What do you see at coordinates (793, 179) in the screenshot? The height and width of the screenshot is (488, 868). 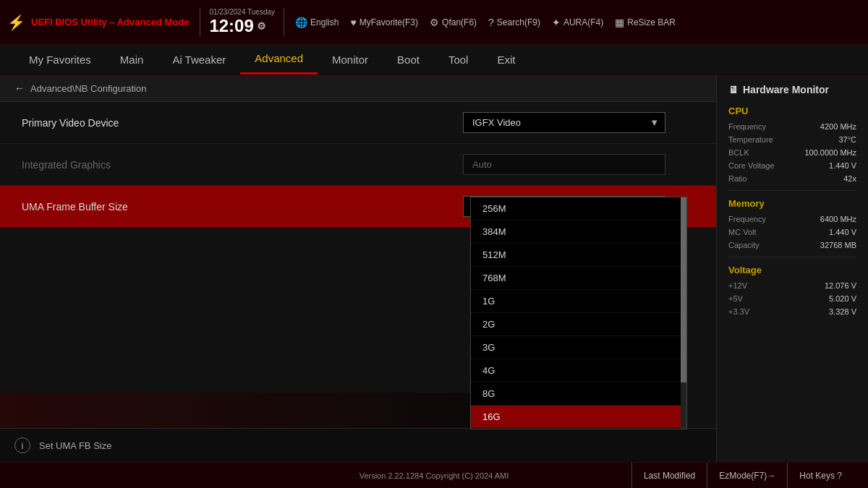 I see `hw-ratio-row: Ratio 42x` at bounding box center [793, 179].